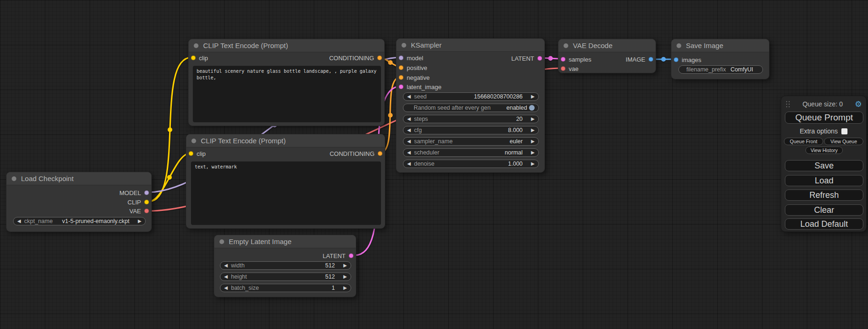  Describe the element at coordinates (858, 105) in the screenshot. I see `settings-gear-icon: ⚙` at that location.